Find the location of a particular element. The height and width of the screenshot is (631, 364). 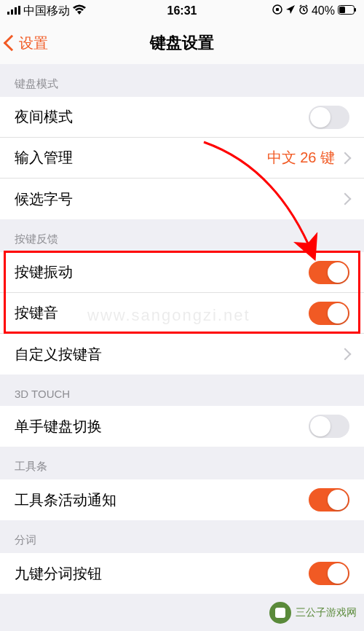

row-key-sound: 按键音 is located at coordinates (182, 313).